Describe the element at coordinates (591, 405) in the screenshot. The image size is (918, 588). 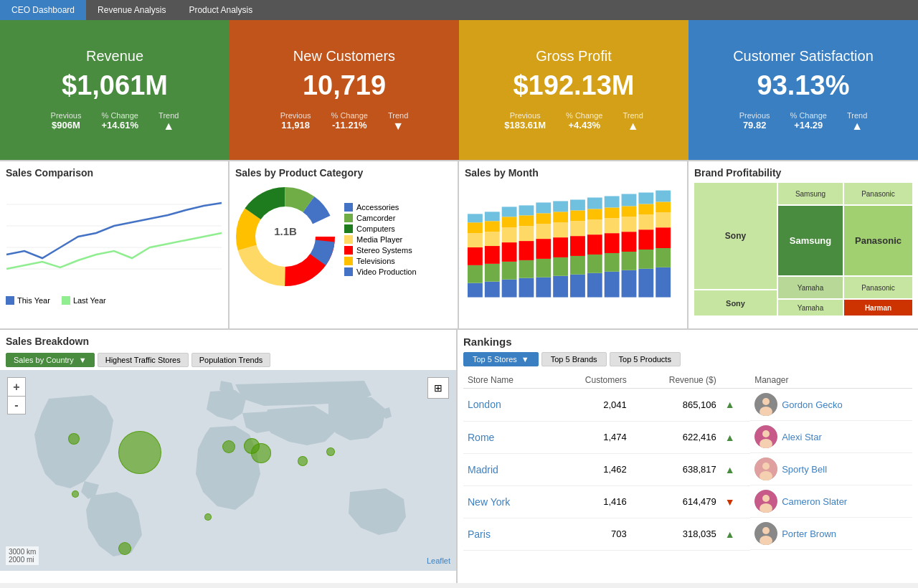
I see `customers-cell: 2,041` at that location.